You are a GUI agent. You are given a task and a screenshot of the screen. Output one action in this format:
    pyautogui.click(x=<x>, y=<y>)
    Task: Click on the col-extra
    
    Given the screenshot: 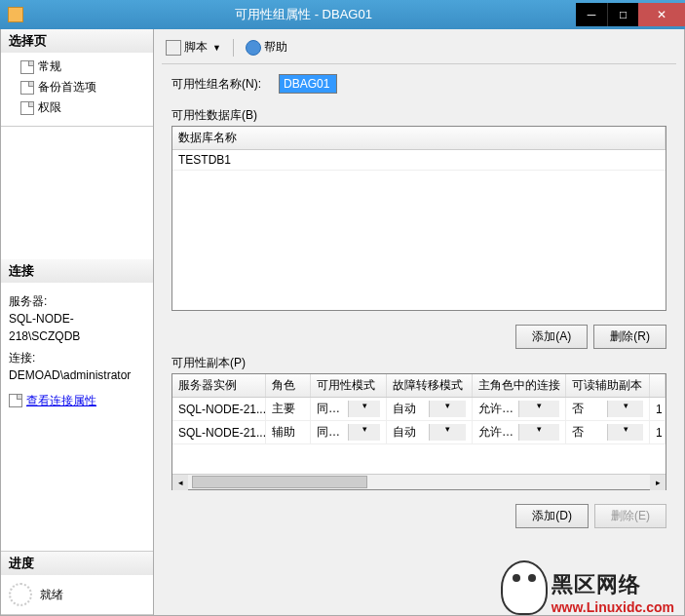 What is the action you would take?
    pyautogui.click(x=658, y=386)
    